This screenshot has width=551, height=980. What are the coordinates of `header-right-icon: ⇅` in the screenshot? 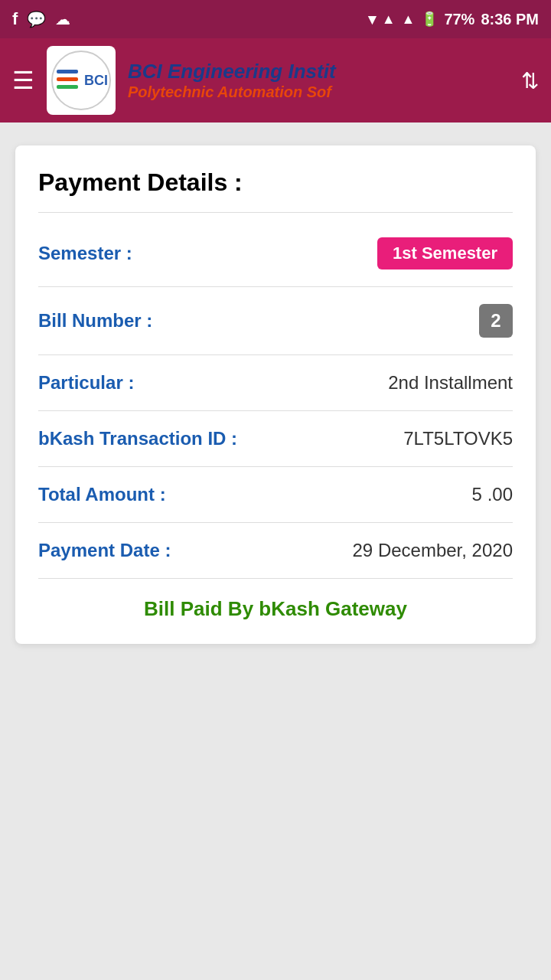 It's located at (530, 81).